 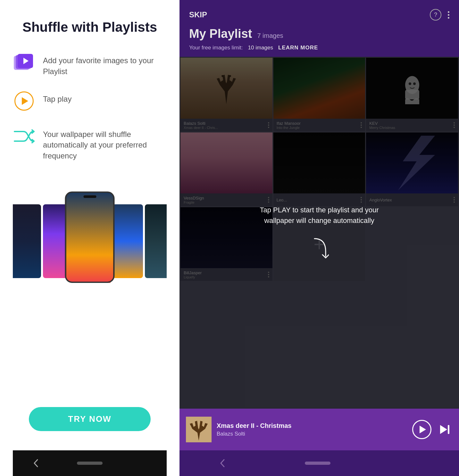 What do you see at coordinates (36, 463) in the screenshot?
I see `back-button` at bounding box center [36, 463].